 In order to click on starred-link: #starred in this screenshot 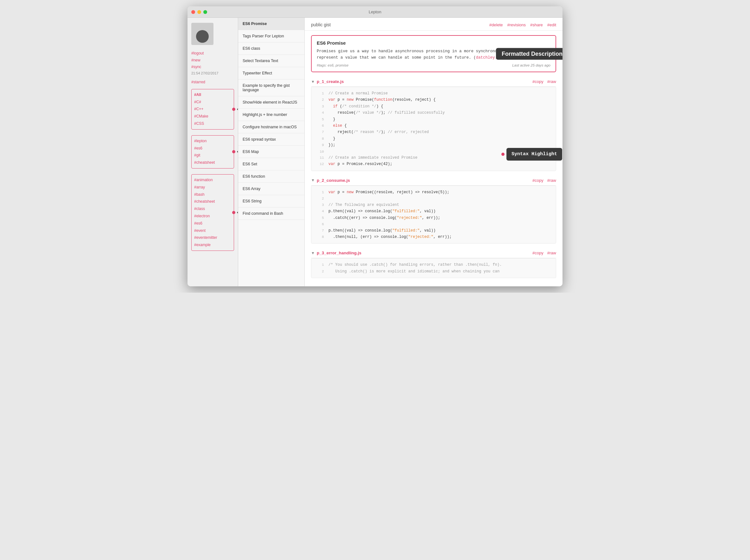, I will do `click(213, 82)`.